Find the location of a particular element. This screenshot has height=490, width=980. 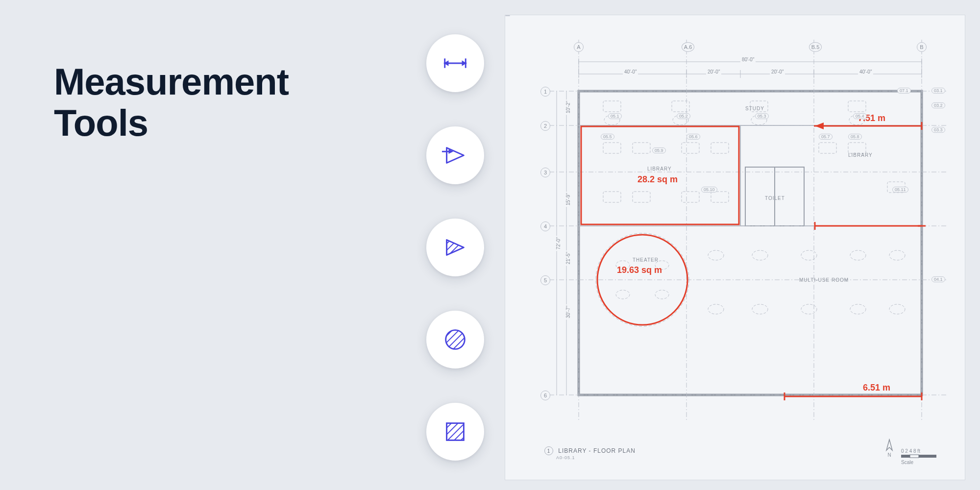

grid-row-5: 5 is located at coordinates (545, 280).